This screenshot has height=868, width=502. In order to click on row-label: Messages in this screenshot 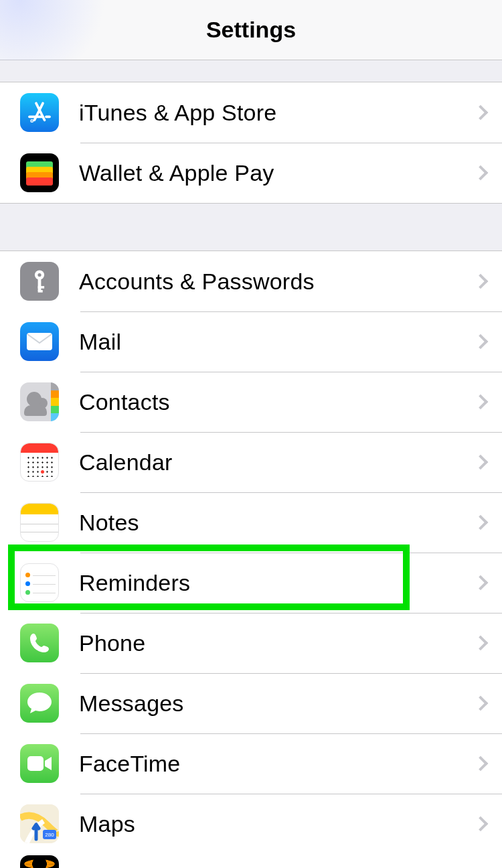, I will do `click(277, 703)`.